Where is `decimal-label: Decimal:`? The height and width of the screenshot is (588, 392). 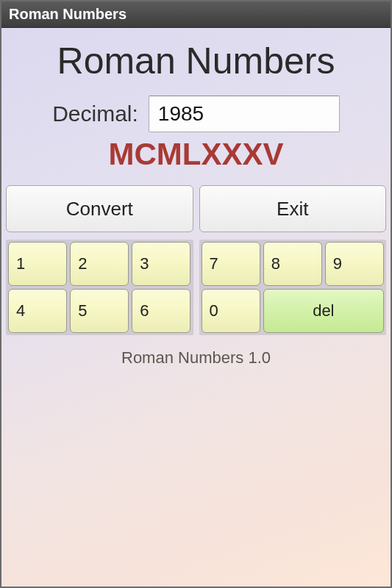
decimal-label: Decimal: is located at coordinates (96, 114).